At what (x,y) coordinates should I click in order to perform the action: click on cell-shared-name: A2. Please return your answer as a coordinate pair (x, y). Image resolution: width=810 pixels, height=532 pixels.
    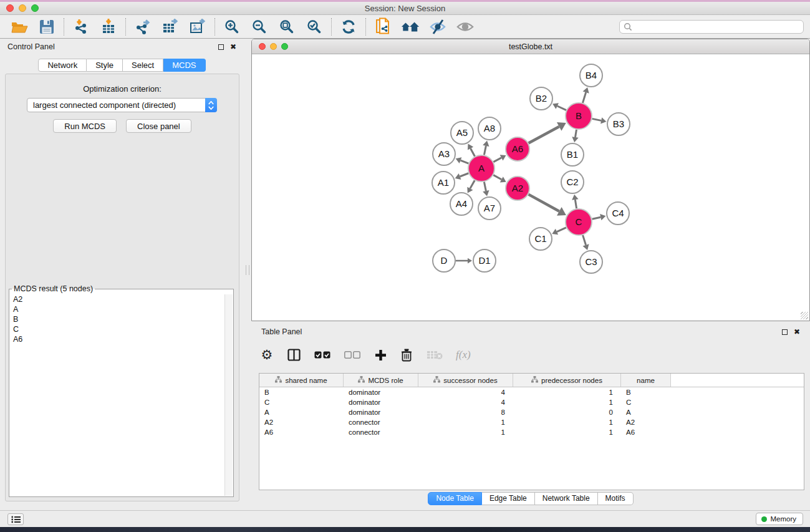
    Looking at the image, I should click on (302, 422).